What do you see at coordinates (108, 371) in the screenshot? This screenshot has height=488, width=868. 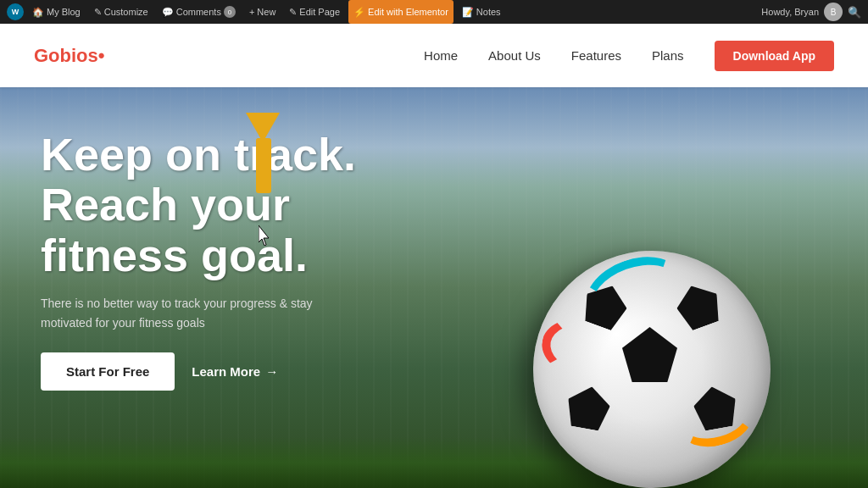 I see `start-free-button: Start For Free` at bounding box center [108, 371].